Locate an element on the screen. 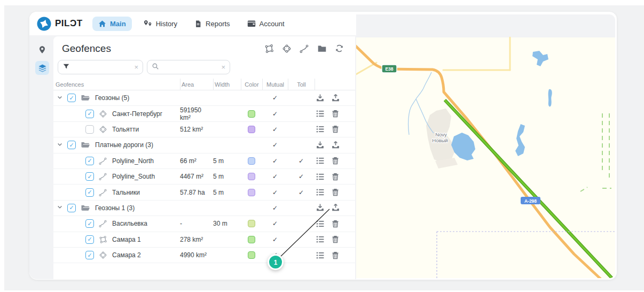 Image resolution: width=644 pixels, height=292 pixels. draw-polygon-icon is located at coordinates (269, 49).